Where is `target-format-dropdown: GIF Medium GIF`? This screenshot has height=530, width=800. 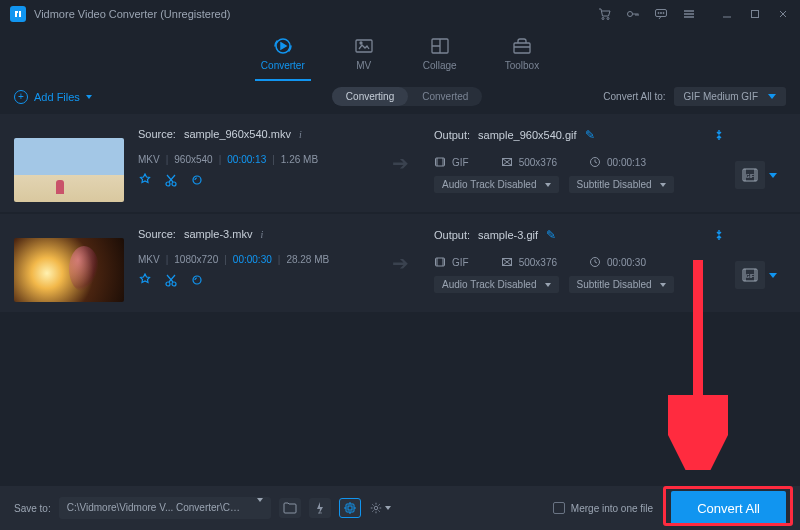 target-format-dropdown: GIF Medium GIF is located at coordinates (730, 96).